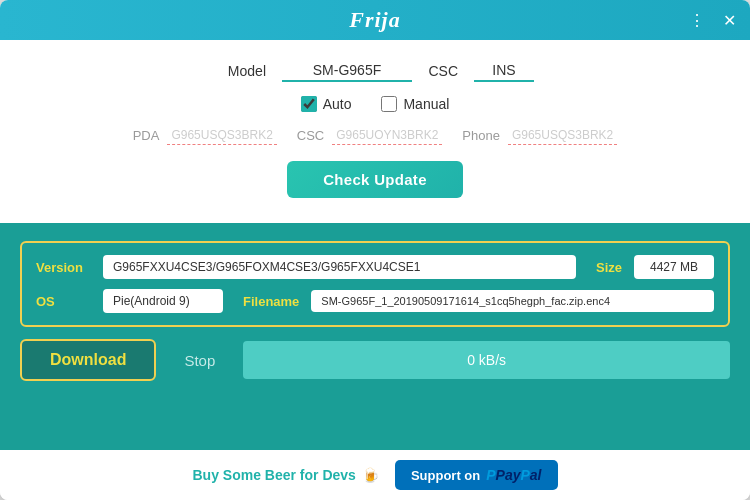 This screenshot has width=750, height=500. What do you see at coordinates (309, 104) in the screenshot?
I see `auto-checkbox` at bounding box center [309, 104].